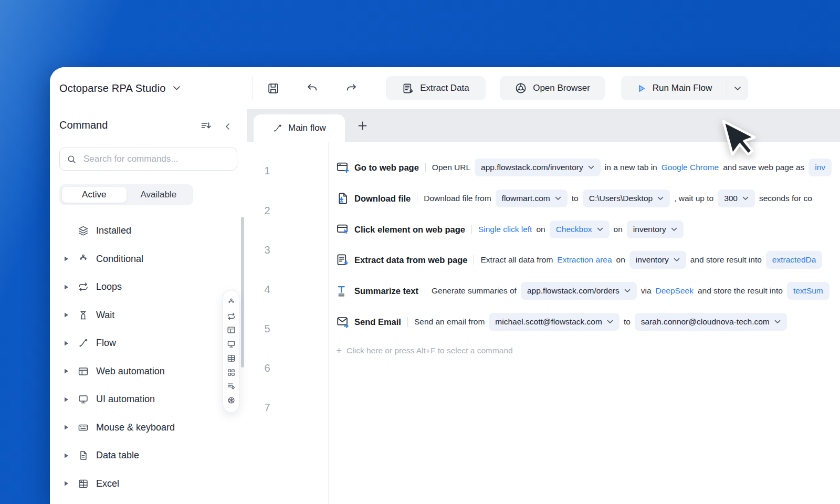 The width and height of the screenshot is (840, 504). Describe the element at coordinates (148, 372) in the screenshot. I see `sidebar-item-web-automation: Web automation` at that location.